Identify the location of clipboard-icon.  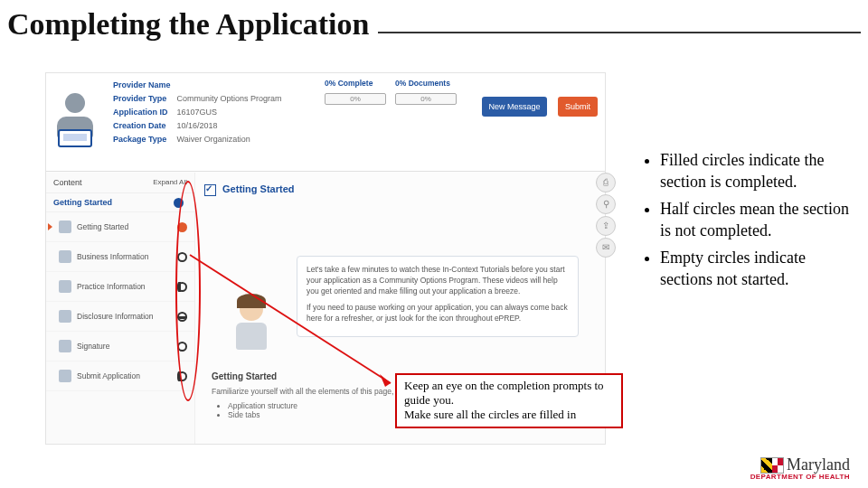
(65, 286).